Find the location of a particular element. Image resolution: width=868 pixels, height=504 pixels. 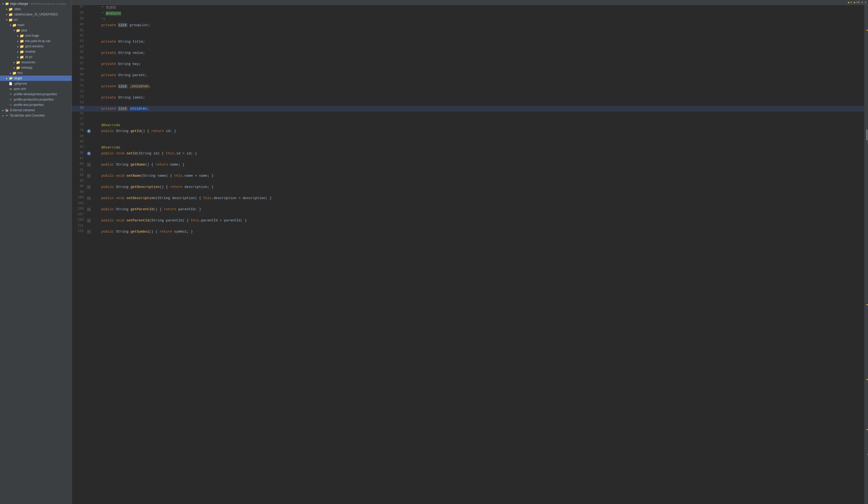

line-number: 60 is located at coordinates (79, 25).